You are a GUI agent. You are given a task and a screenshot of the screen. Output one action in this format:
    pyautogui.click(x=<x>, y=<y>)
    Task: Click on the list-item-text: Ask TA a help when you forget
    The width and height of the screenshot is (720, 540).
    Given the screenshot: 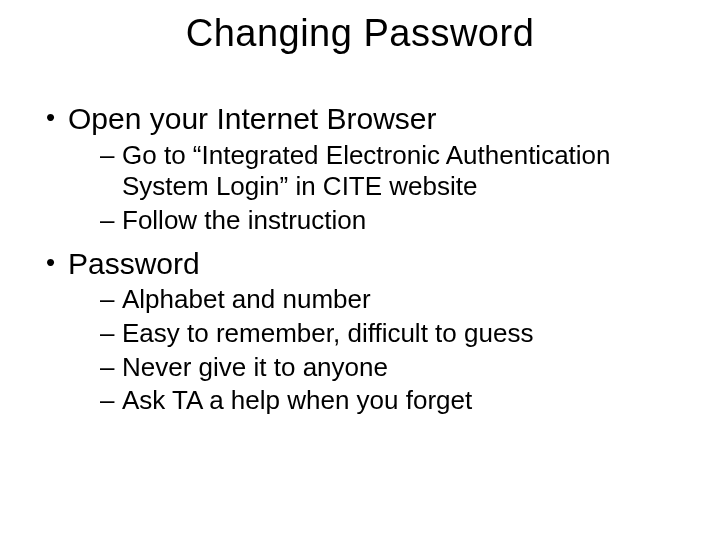 What is the action you would take?
    pyautogui.click(x=297, y=400)
    